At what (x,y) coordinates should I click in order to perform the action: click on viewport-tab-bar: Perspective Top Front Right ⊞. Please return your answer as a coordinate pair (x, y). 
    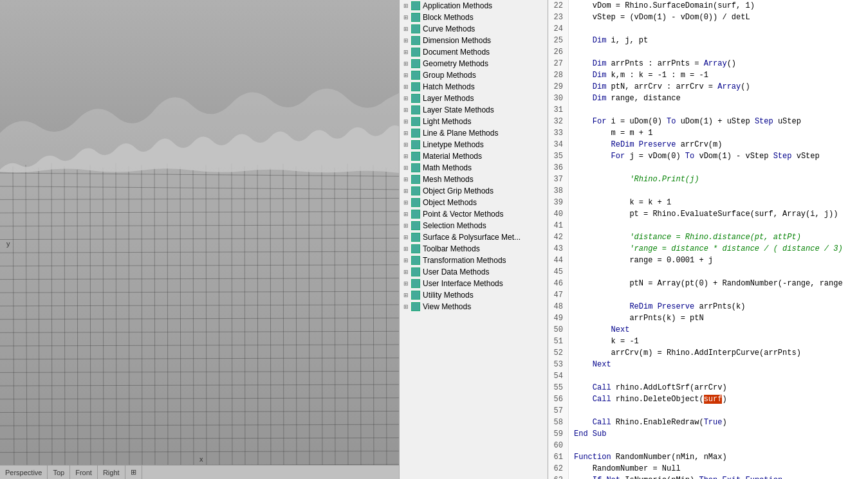
    Looking at the image, I should click on (199, 472).